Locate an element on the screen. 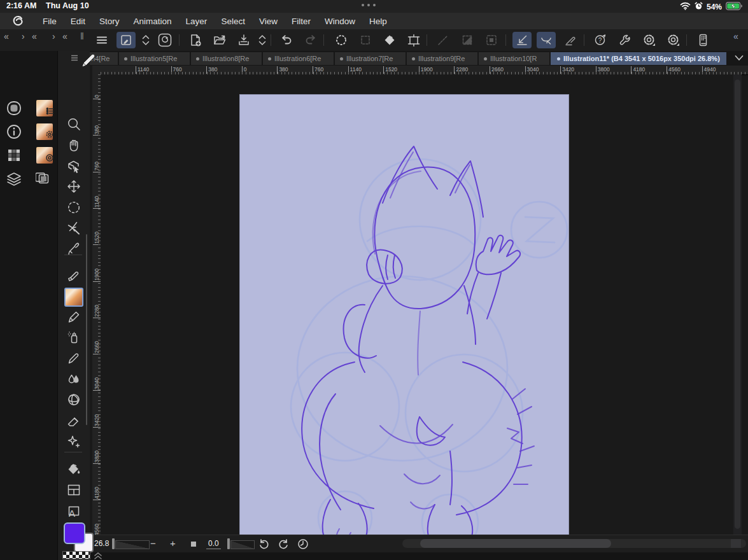 This screenshot has width=748, height=560. menu-help: Help is located at coordinates (378, 22).